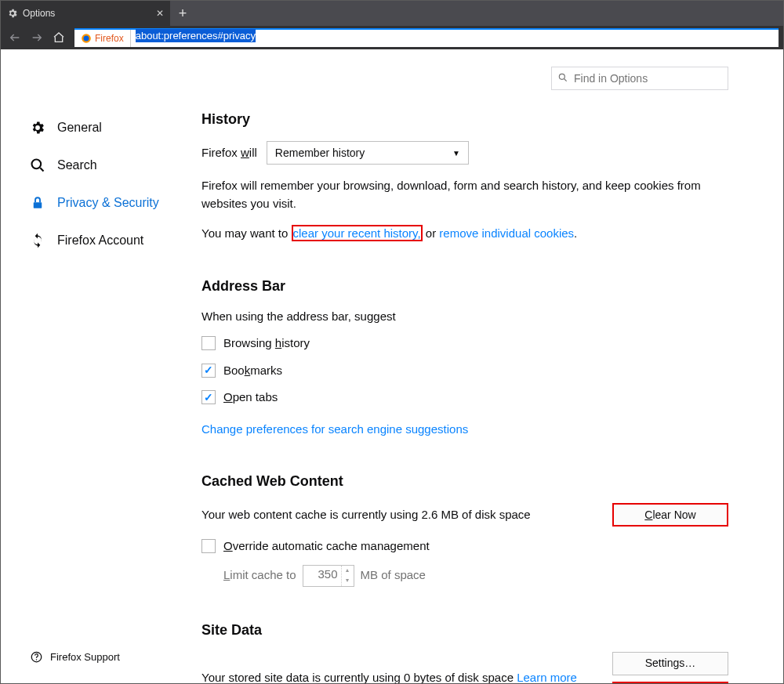 The height and width of the screenshot is (684, 784). I want to click on lock-icon, so click(38, 203).